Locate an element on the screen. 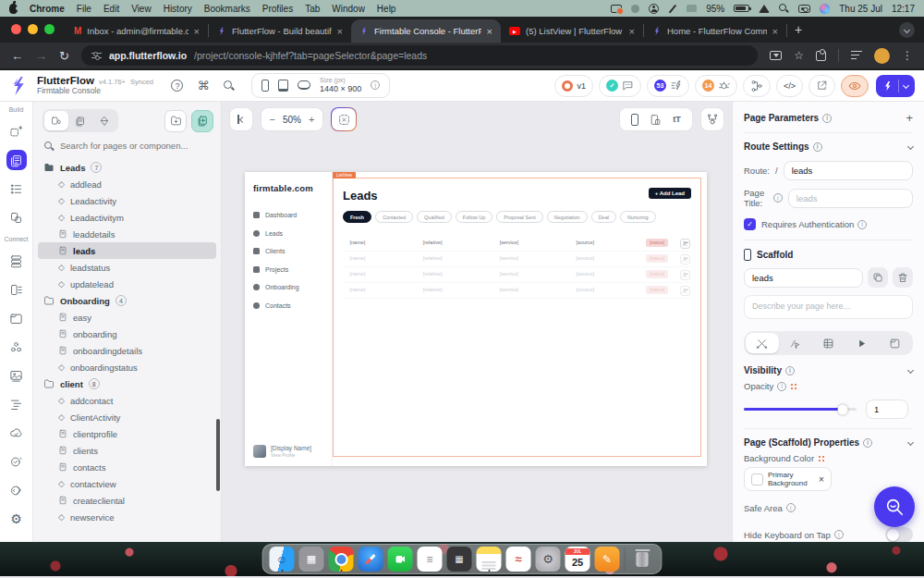  open-app-button is located at coordinates (822, 86).